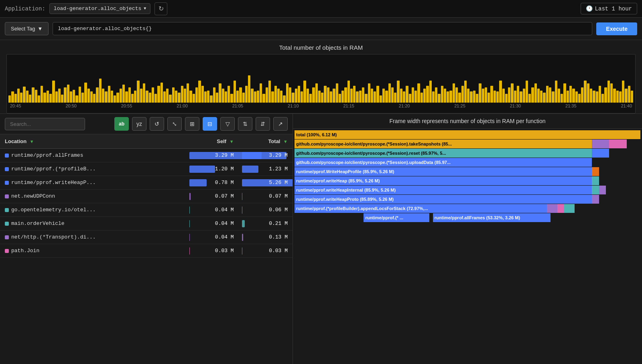 The height and width of the screenshot is (364, 642). I want to click on query-input, so click(323, 29).